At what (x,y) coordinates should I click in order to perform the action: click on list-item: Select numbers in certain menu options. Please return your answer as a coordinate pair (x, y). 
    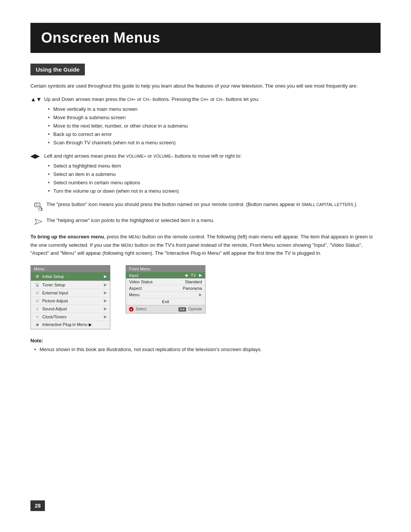
    Looking at the image, I should click on (145, 183).